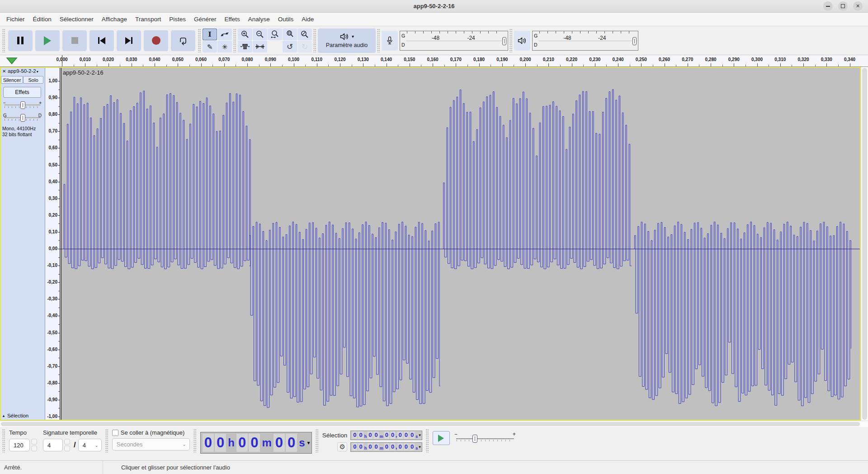  Describe the element at coordinates (12, 80) in the screenshot. I see `mute-button: Silencer` at that location.